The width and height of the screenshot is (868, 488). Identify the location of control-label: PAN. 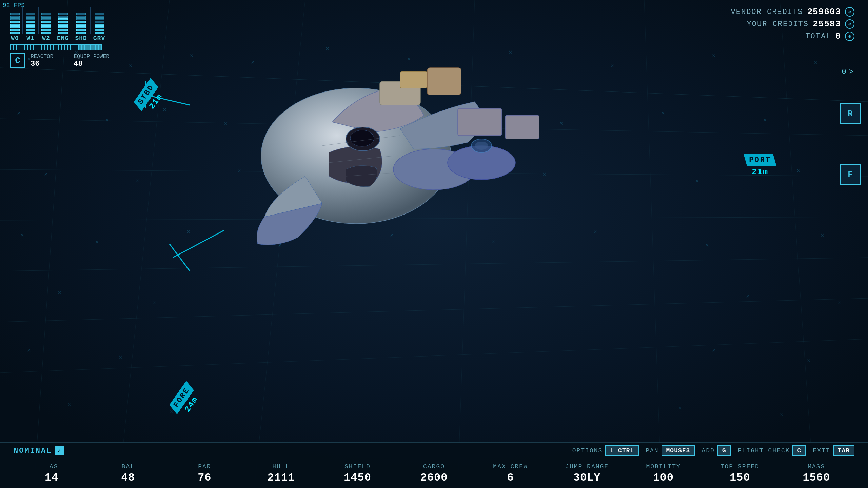
(652, 451).